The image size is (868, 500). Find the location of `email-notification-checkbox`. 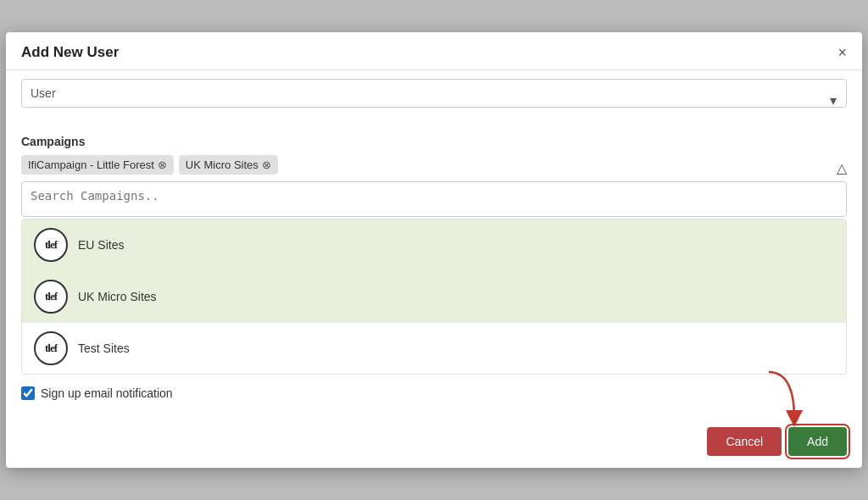

email-notification-checkbox is located at coordinates (28, 393).